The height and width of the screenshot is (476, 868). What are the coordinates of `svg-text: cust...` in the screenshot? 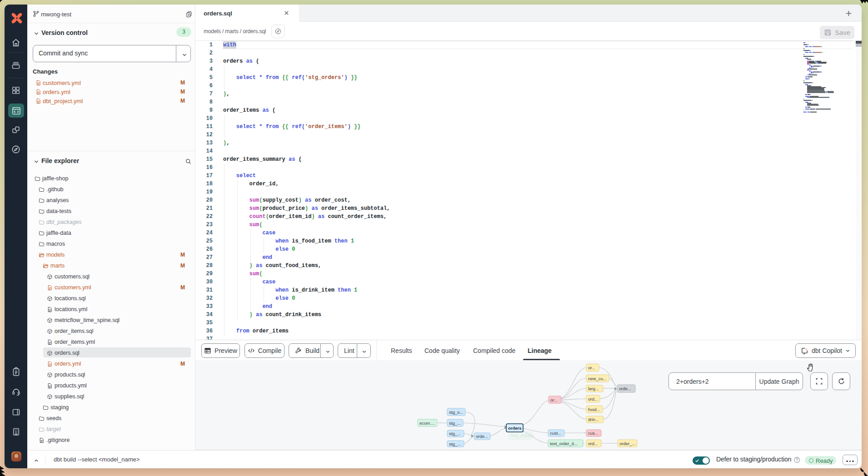 It's located at (555, 433).